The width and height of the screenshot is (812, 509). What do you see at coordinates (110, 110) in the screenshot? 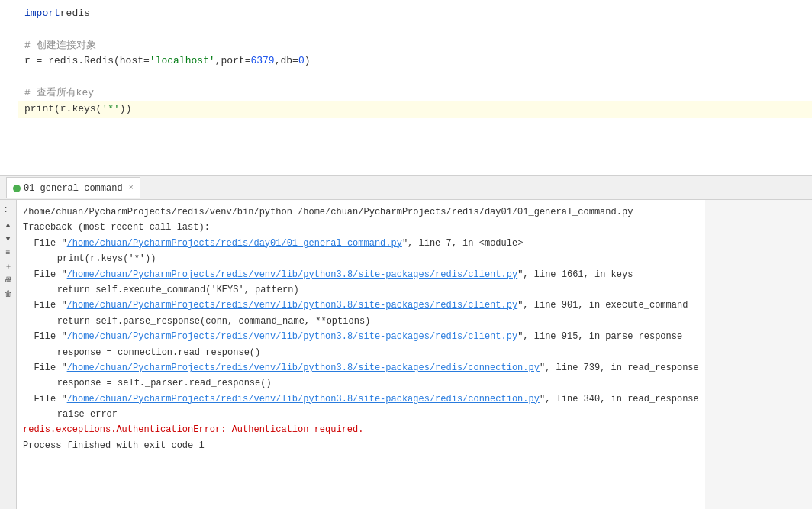
I see `code-token: '*'` at bounding box center [110, 110].